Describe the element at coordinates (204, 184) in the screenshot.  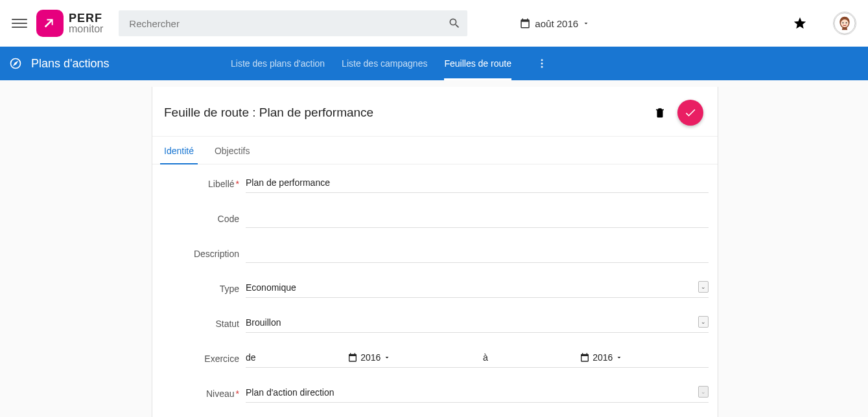
I see `label-libelle: Libellé*` at that location.